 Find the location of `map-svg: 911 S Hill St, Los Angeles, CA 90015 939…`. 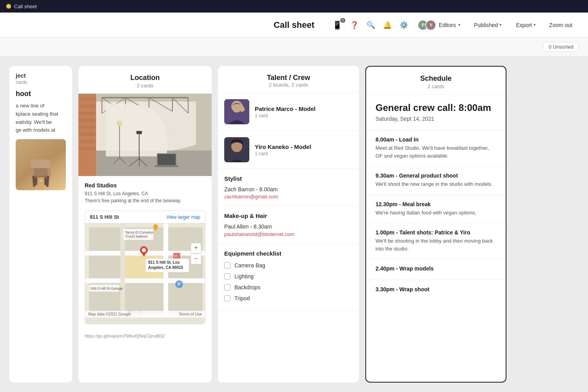

map-svg: 911 S Hill St, Los Angeles, CA 90015 939… is located at coordinates (145, 270).